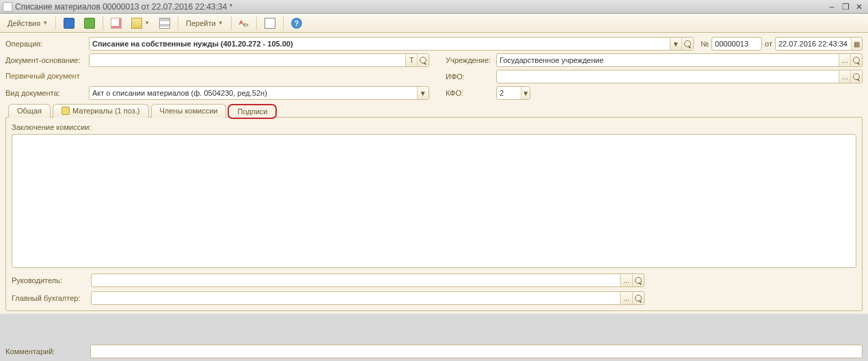 The image size is (868, 361). Describe the element at coordinates (201, 23) in the screenshot. I see `goto-label: Перейти` at that location.